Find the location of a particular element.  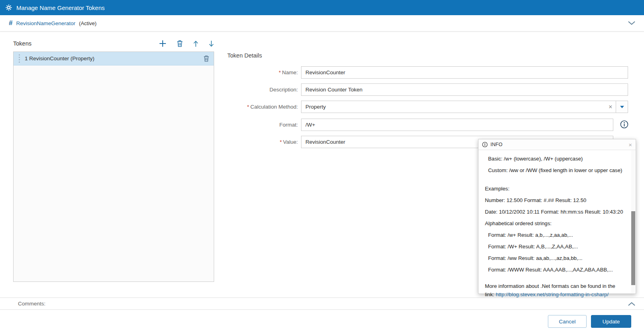

tokens-header: Tokens is located at coordinates (114, 44).